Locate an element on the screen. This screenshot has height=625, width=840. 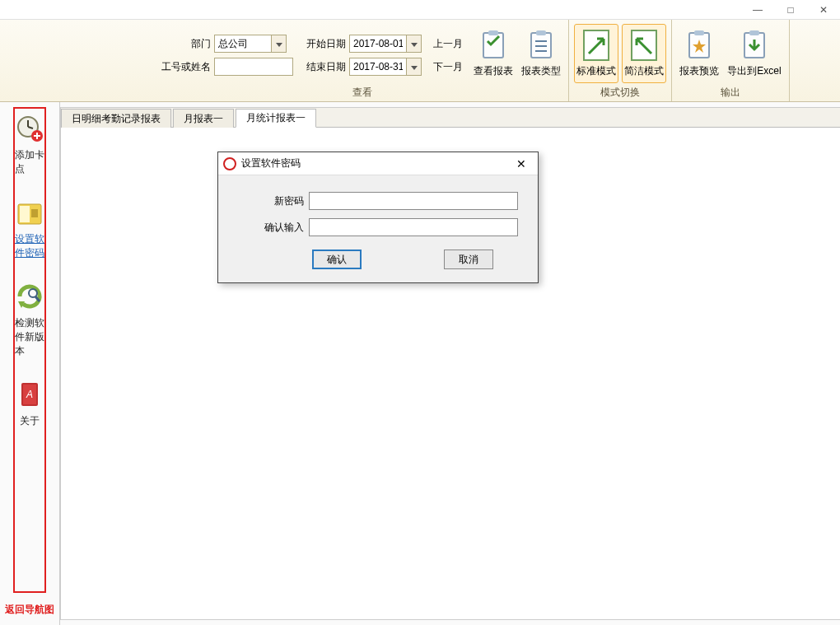
ribbon-group-output: 报表预览 导出到Excel 输出 is located at coordinates (731, 61).